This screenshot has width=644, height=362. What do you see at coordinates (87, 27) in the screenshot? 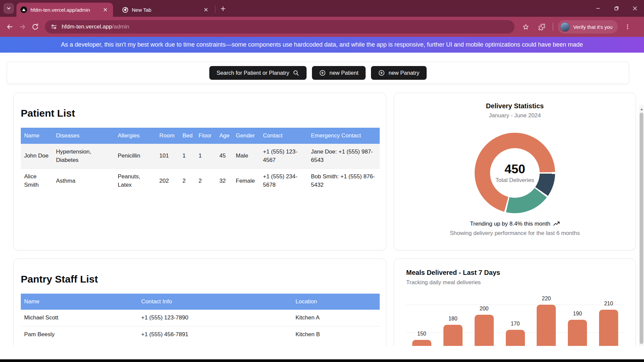
I see `url-host: hfdm-ten.vercel.app` at bounding box center [87, 27].